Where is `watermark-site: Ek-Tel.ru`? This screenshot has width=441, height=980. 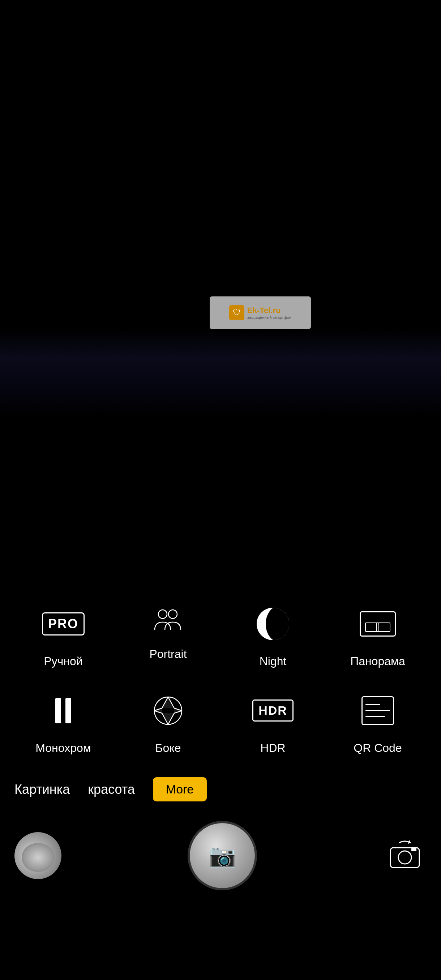
watermark-site: Ek-Tel.ru is located at coordinates (269, 310).